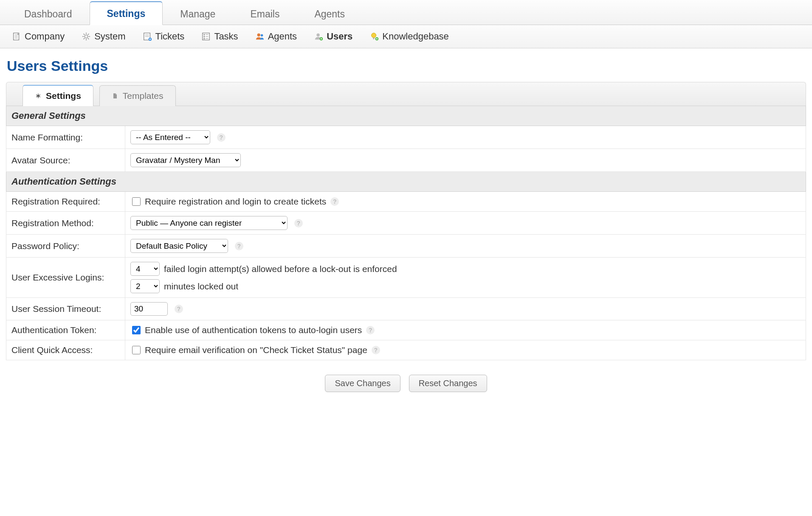 The image size is (812, 516). I want to click on subnav-company: Company, so click(38, 36).